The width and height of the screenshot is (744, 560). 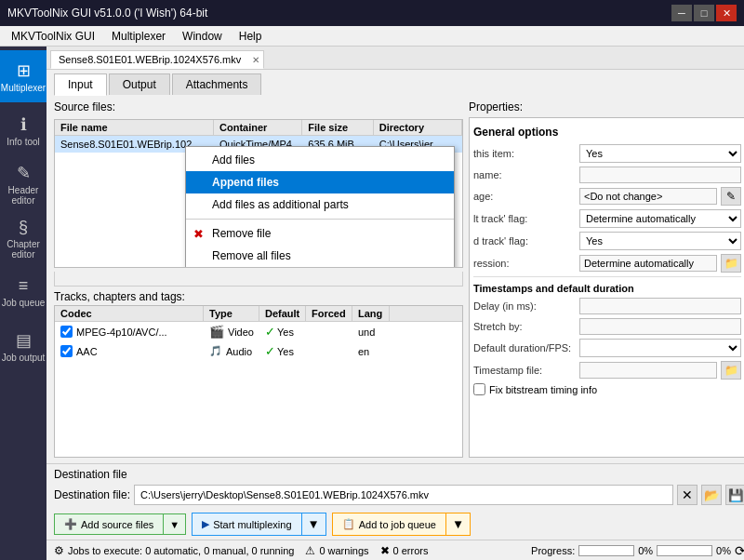 What do you see at coordinates (402, 525) in the screenshot?
I see `add-job-group: 📋 Add to job queue ▼` at bounding box center [402, 525].